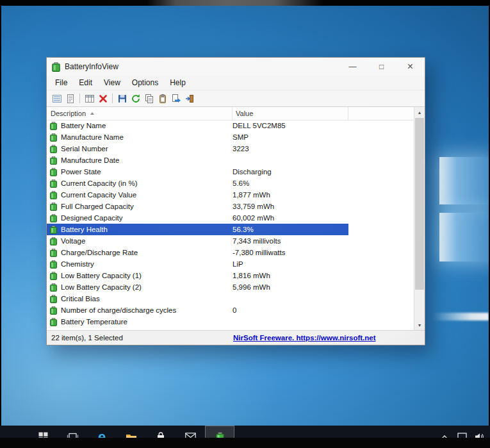  What do you see at coordinates (352, 67) in the screenshot?
I see `minimize-button: —` at bounding box center [352, 67].